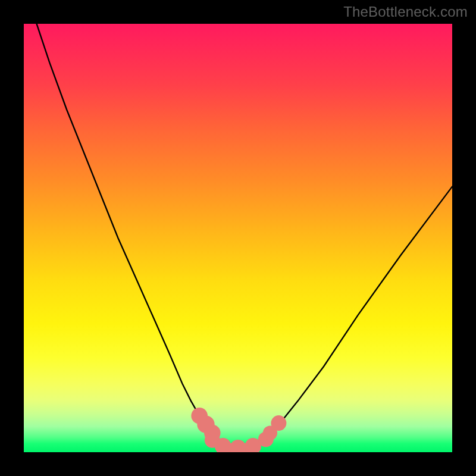  Describe the element at coordinates (239, 430) in the screenshot. I see `curve-markers` at that location.